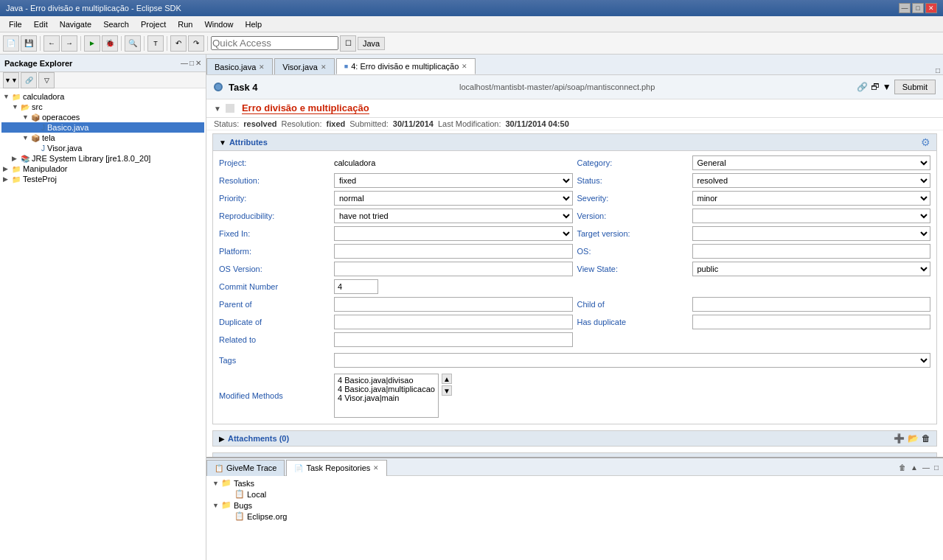 The height and width of the screenshot is (560, 943). Describe the element at coordinates (110, 43) in the screenshot. I see `debug-btn: 🐞` at that location.